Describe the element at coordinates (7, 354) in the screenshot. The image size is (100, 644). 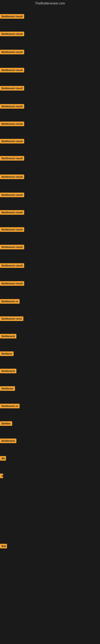
I see `bottleneck-result-item: Bottlene` at that location.